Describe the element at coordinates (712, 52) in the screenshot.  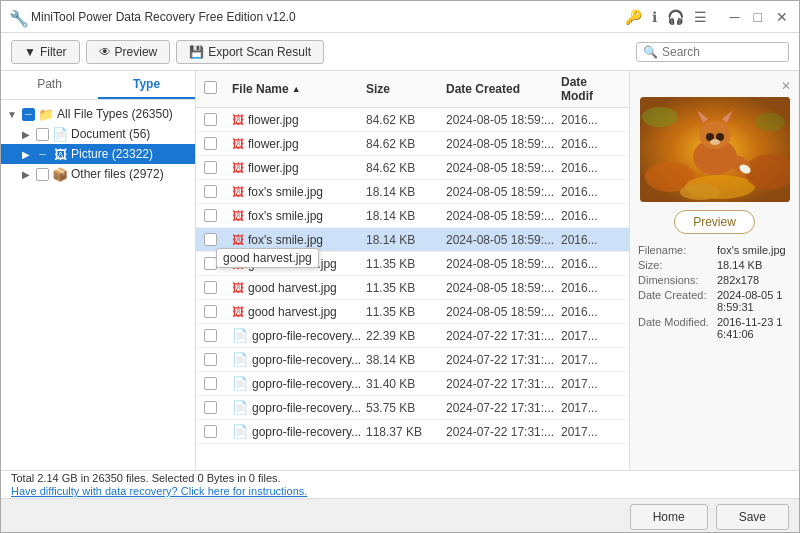
I see `toolbar-right: 🔍` at that location.